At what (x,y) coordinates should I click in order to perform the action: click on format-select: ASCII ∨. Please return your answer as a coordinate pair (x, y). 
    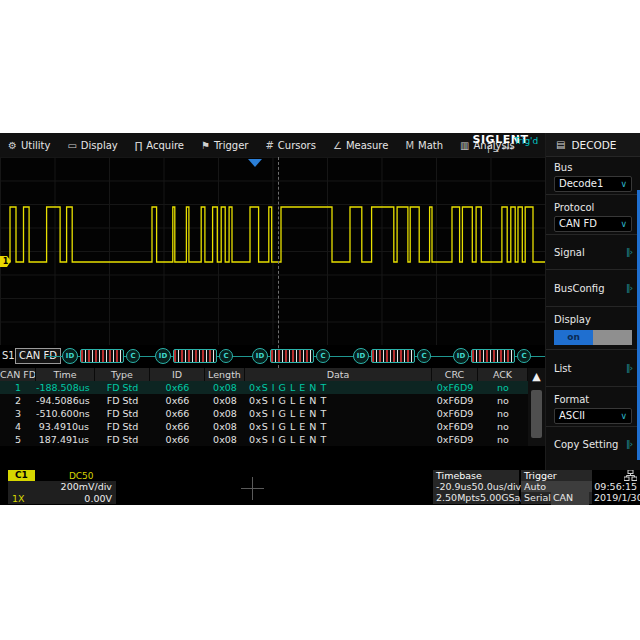
    Looking at the image, I should click on (593, 416).